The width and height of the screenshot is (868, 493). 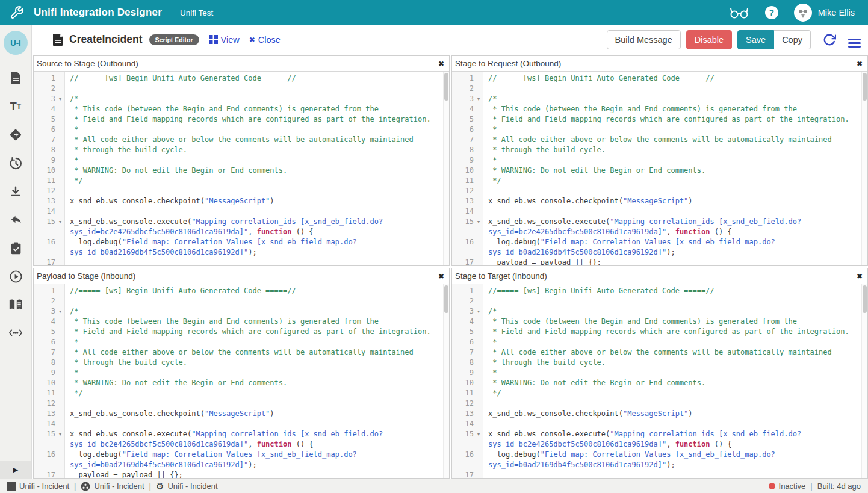 I want to click on refresh-icon, so click(x=829, y=40).